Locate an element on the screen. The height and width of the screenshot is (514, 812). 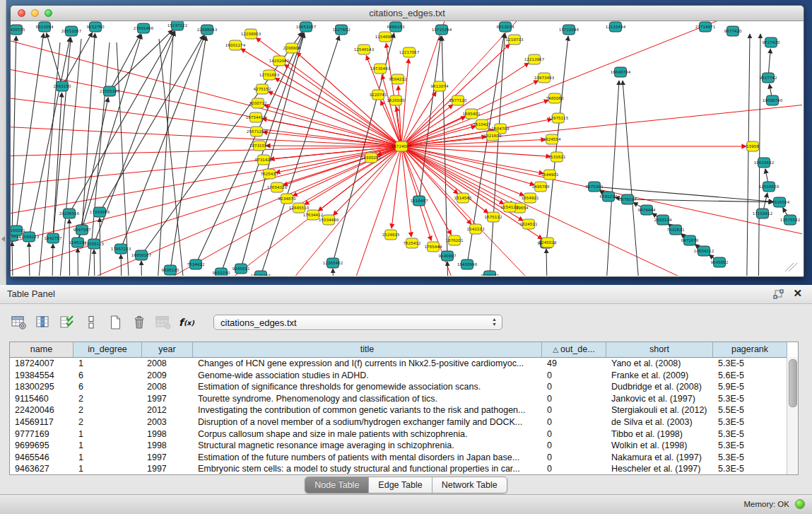
table-cell: 9699695 is located at coordinates (42, 445).